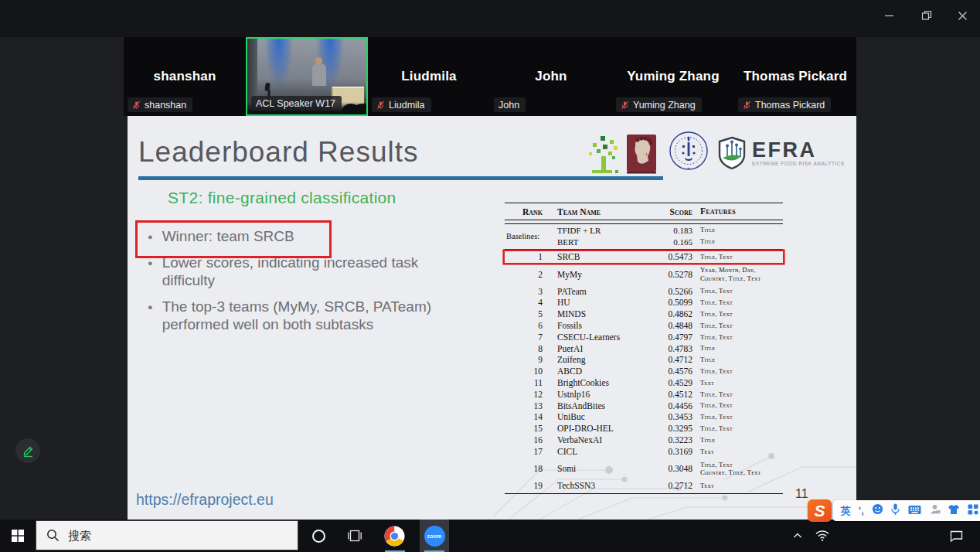  Describe the element at coordinates (790, 105) in the screenshot. I see `participant-label-text: Thomas Pickard` at that location.